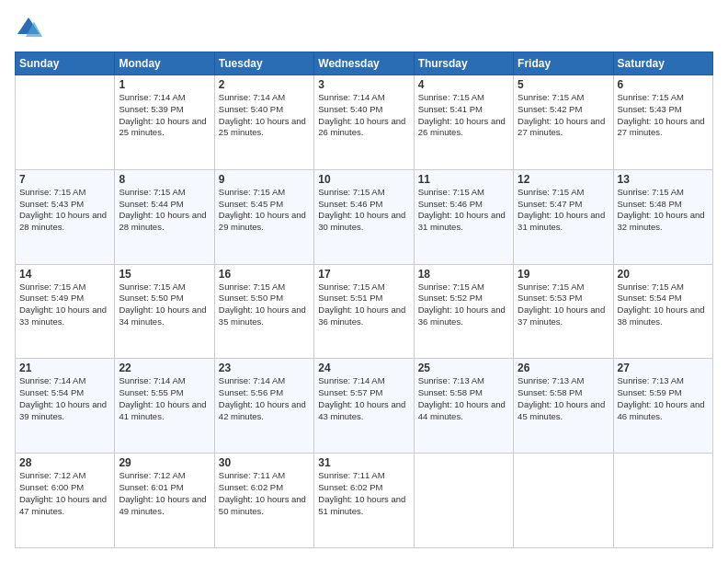 The width and height of the screenshot is (728, 563). What do you see at coordinates (364, 85) in the screenshot?
I see `day-number: 3` at bounding box center [364, 85].